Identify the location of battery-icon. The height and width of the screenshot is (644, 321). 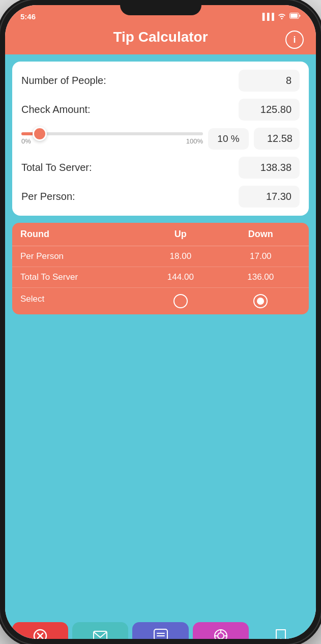
(295, 16).